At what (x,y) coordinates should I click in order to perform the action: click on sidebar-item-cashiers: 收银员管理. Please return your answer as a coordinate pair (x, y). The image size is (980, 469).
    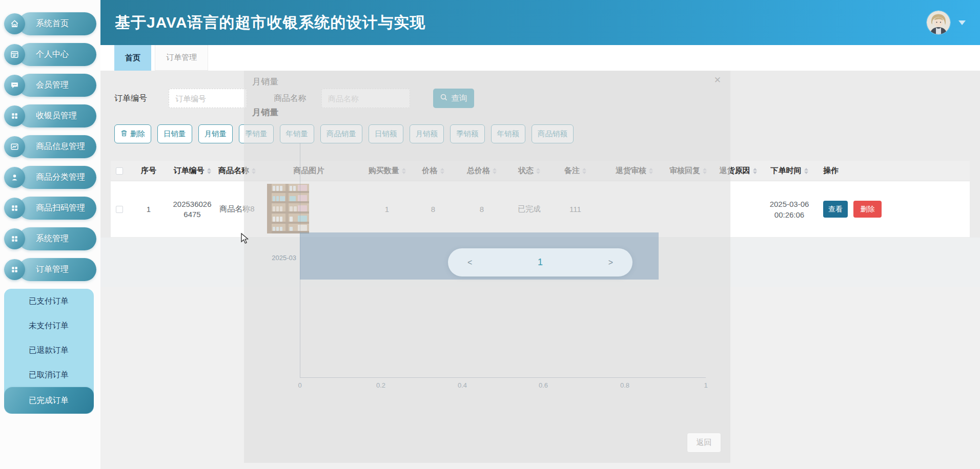
    Looking at the image, I should click on (50, 116).